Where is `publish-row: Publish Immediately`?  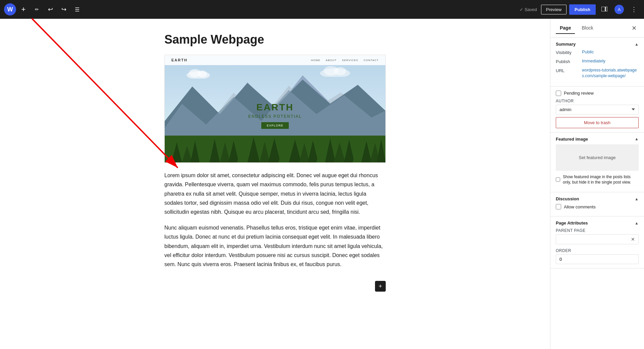 publish-row: Publish Immediately is located at coordinates (597, 61).